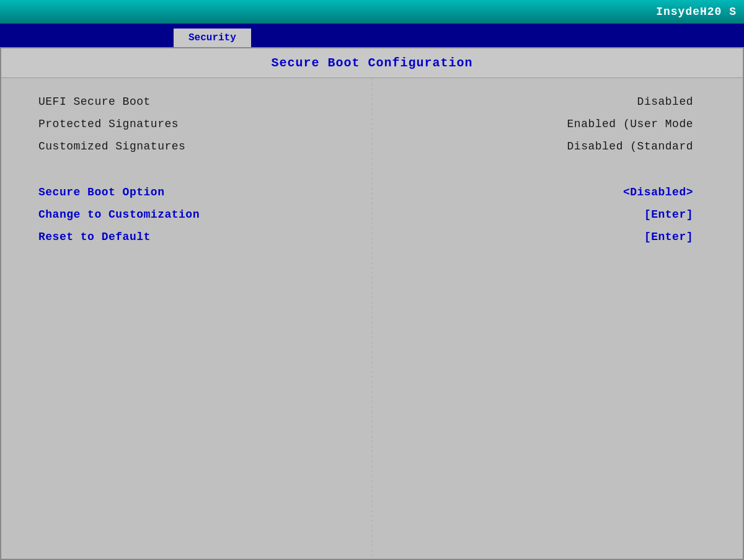 The height and width of the screenshot is (560, 744). What do you see at coordinates (94, 102) in the screenshot?
I see `uefi-secure-boot-label: UEFI Secure Boot` at bounding box center [94, 102].